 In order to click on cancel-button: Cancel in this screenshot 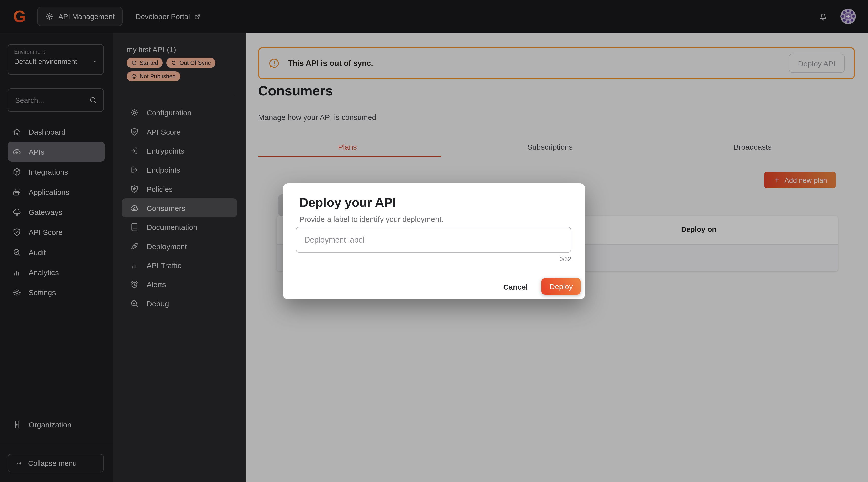, I will do `click(516, 287)`.